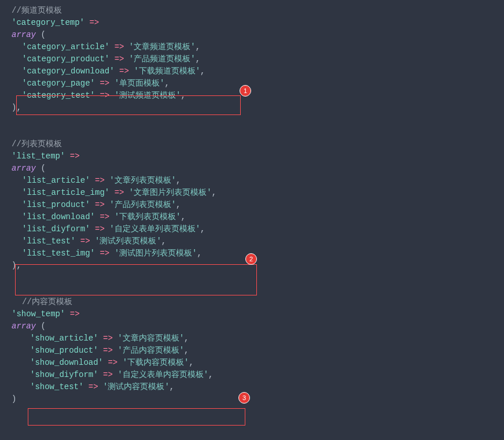  Describe the element at coordinates (252, 96) in the screenshot. I see `array-item: 'category_test' => '测试频道页模板',` at that location.